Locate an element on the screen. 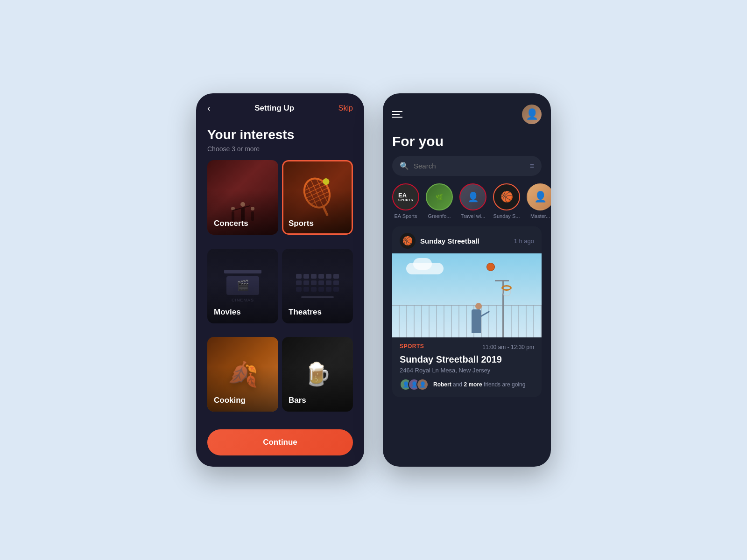 The height and width of the screenshot is (560, 747). concerts-label: Concerts is located at coordinates (231, 224).